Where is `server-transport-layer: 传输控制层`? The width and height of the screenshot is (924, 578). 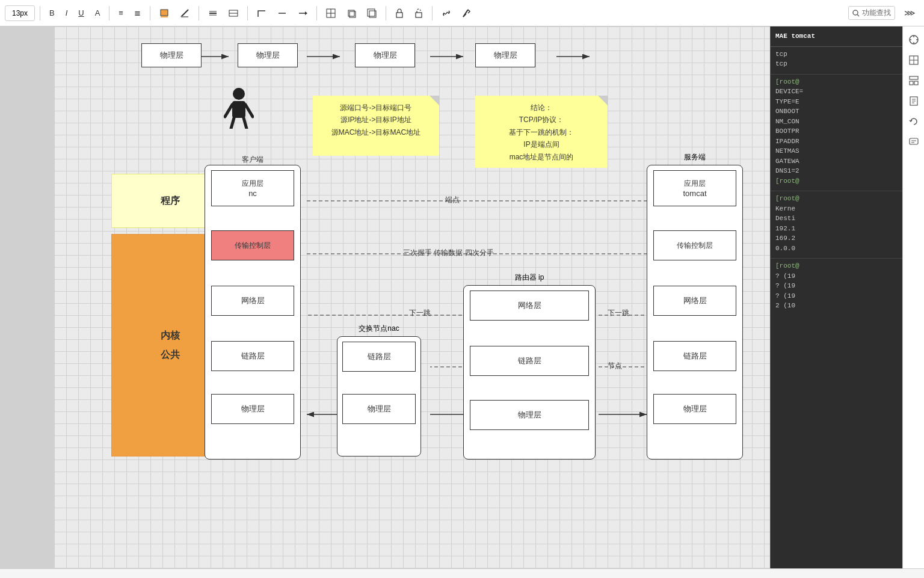 server-transport-layer: 传输控制层 is located at coordinates (695, 245).